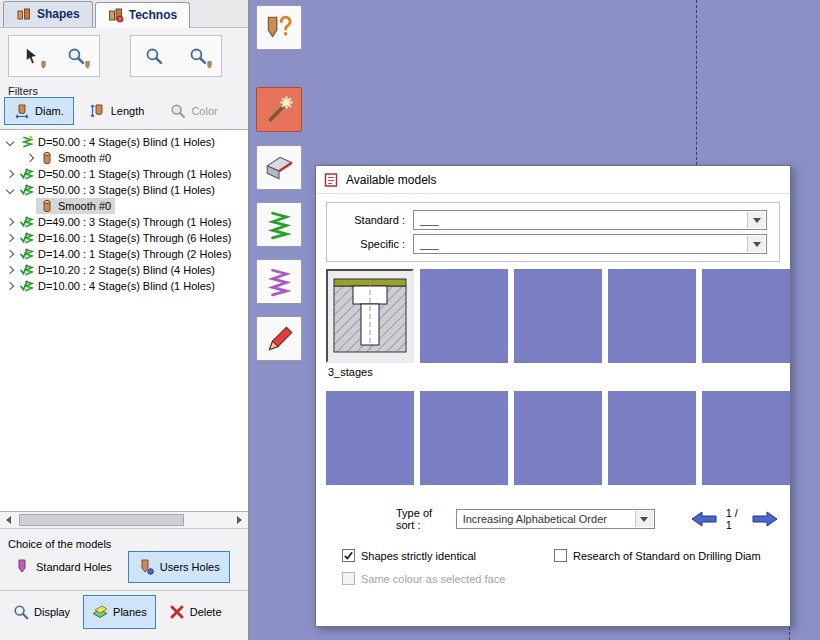 The width and height of the screenshot is (820, 640). What do you see at coordinates (128, 111) in the screenshot?
I see `filter-length-label: Length` at bounding box center [128, 111].